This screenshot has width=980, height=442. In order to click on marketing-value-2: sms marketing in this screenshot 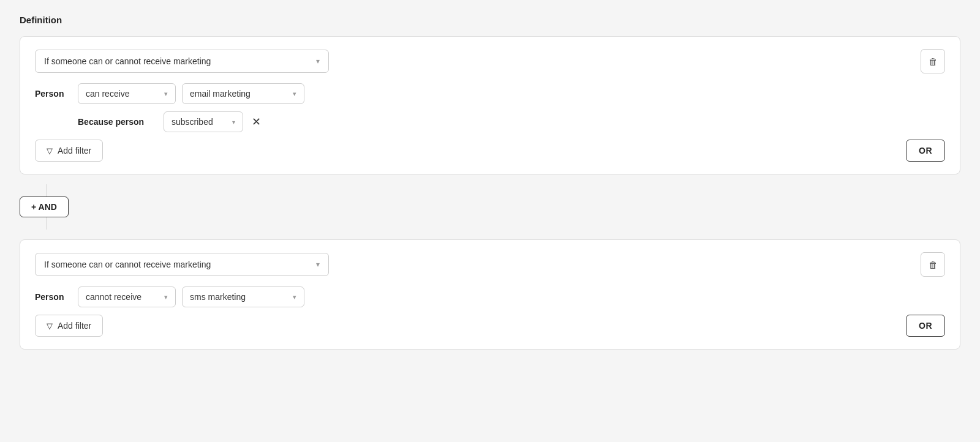, I will do `click(218, 297)`.